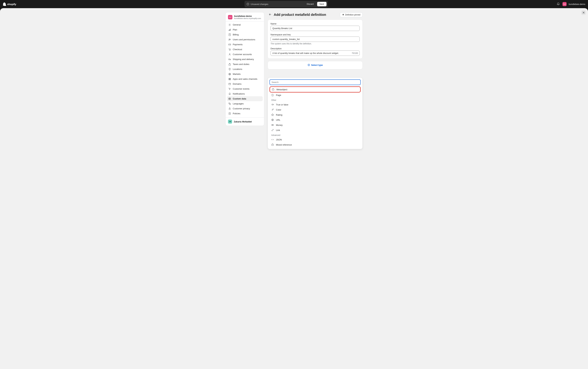 This screenshot has height=369, width=588. I want to click on browser-icon, so click(230, 84).